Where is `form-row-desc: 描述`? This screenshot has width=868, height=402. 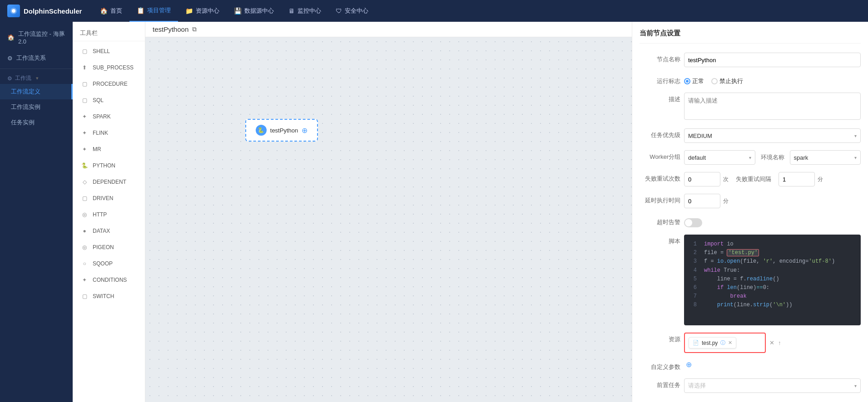 form-row-desc: 描述 is located at coordinates (750, 107).